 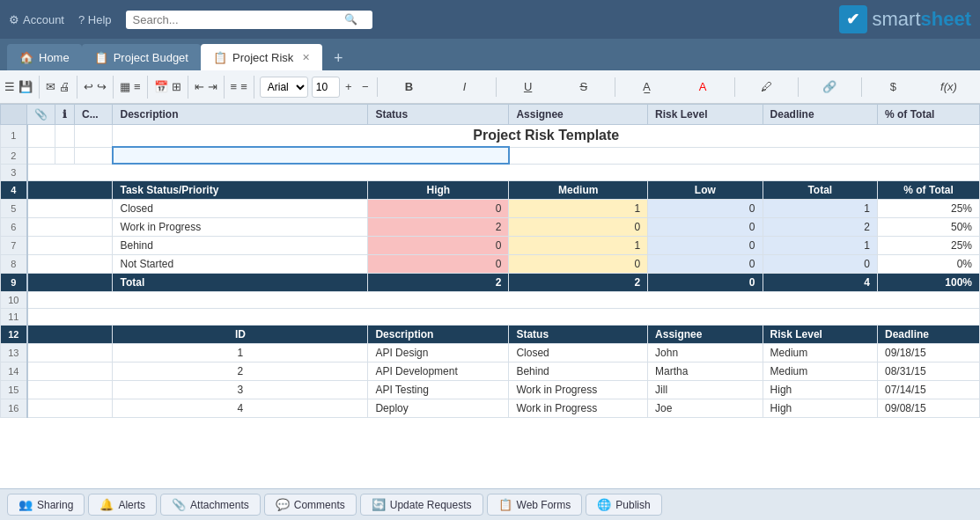 I want to click on summary-label-not-started: Not Started, so click(x=240, y=264).